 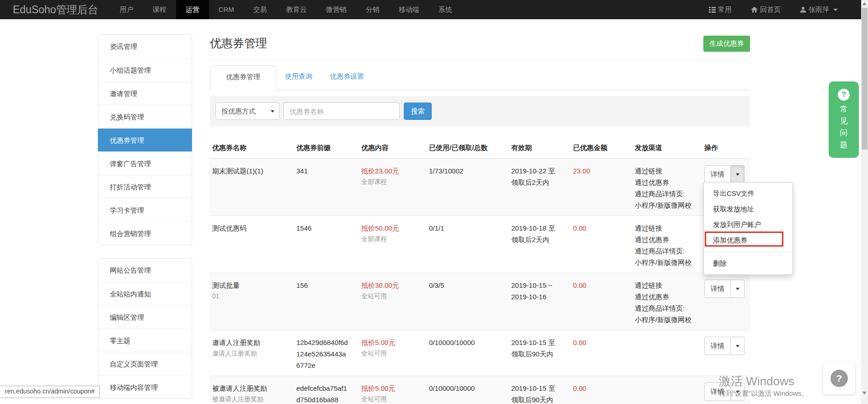 What do you see at coordinates (392, 296) in the screenshot?
I see `coupon-scope: 全站可用` at bounding box center [392, 296].